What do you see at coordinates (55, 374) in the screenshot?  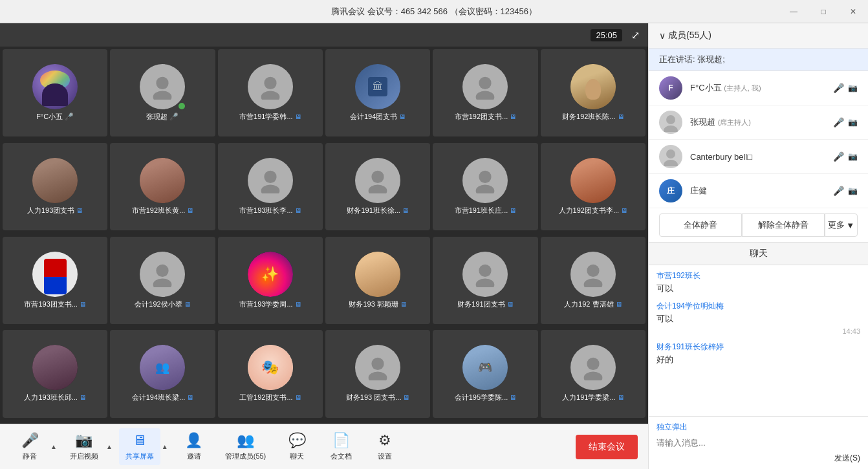 I see `video-cell-renli193q: 人力193班长邱... 🖥` at bounding box center [55, 374].